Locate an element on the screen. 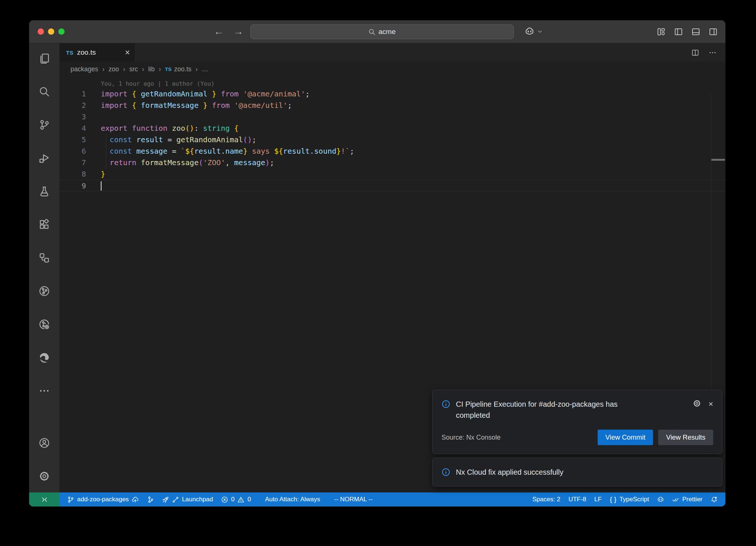  double-check-icon is located at coordinates (676, 499).